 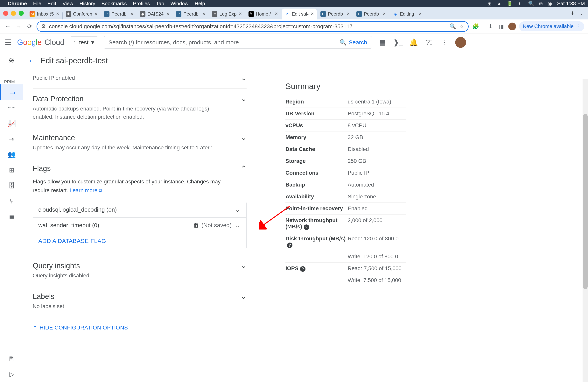 What do you see at coordinates (12, 359) in the screenshot?
I see `rail-release-notes-icon: 🗎` at bounding box center [12, 359].